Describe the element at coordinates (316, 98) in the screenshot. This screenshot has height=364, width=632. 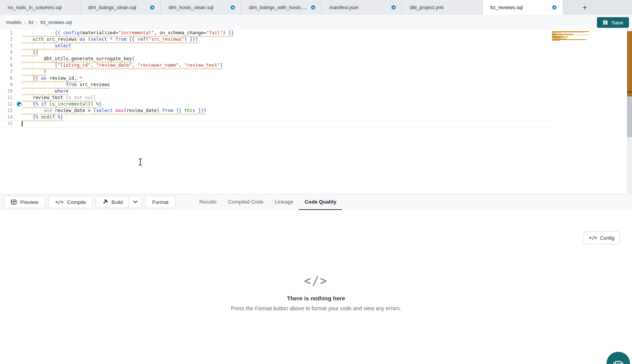
I see `code-line-11: 11 review_text is not null` at that location.